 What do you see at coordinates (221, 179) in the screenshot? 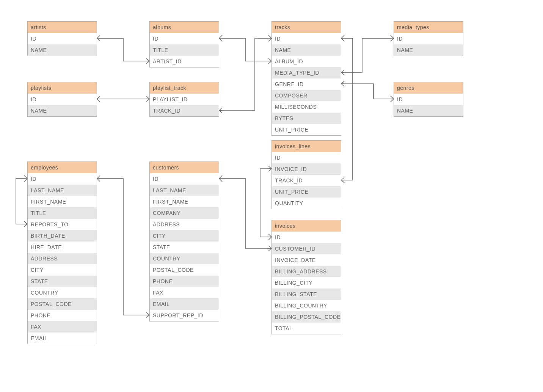
I see `rel-invoices-customers-arrow` at bounding box center [221, 179].